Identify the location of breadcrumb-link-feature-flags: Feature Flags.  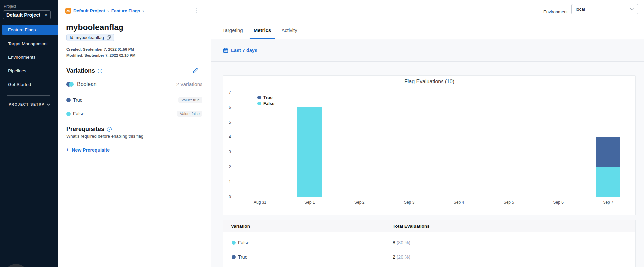
(126, 11).